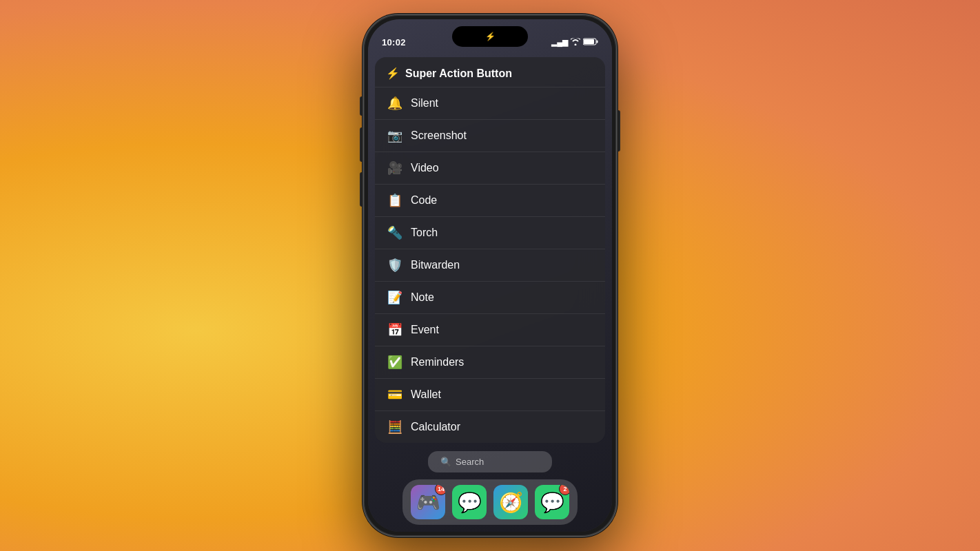 This screenshot has height=551, width=980. What do you see at coordinates (490, 395) in the screenshot?
I see `menu-item-wallet: 💳 Wallet` at bounding box center [490, 395].